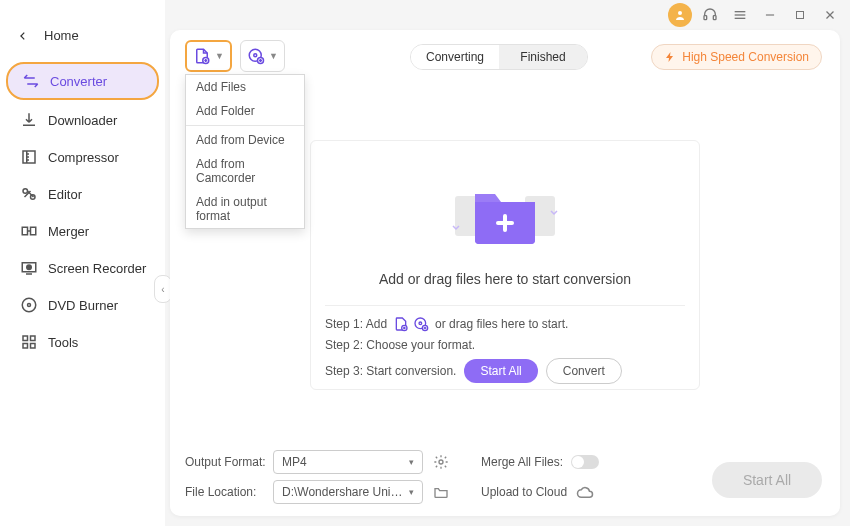 This screenshot has width=850, height=526. Describe the element at coordinates (356, 324) in the screenshot. I see `step1-prefix: Step 1: Add` at that location.